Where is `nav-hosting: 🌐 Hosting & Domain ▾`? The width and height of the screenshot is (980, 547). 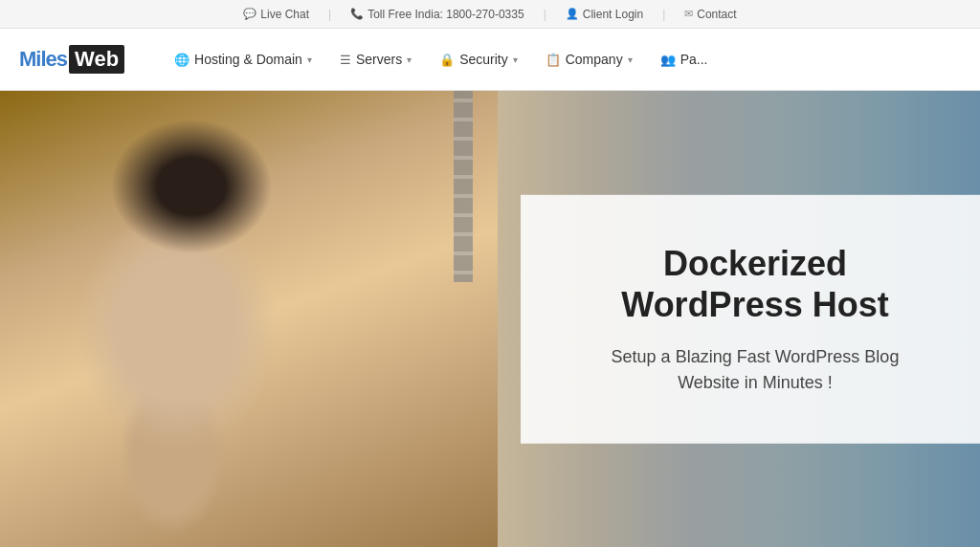
nav-hosting: 🌐 Hosting & Domain ▾ is located at coordinates (243, 59).